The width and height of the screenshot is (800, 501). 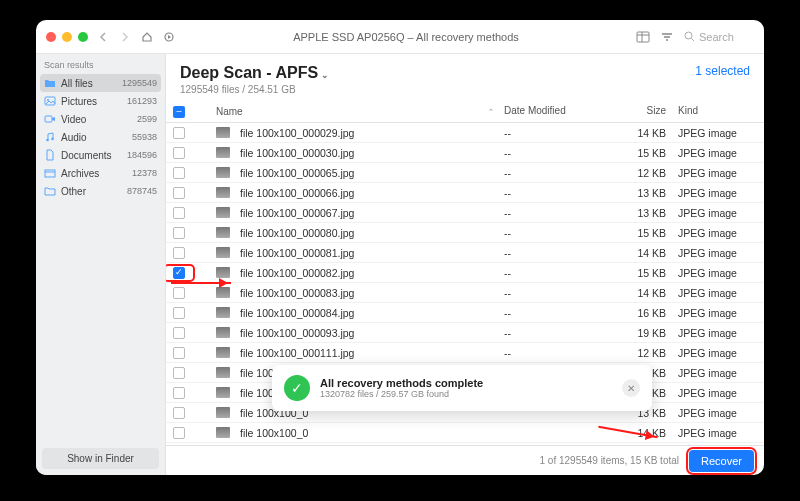 What do you see at coordinates (142, 191) in the screenshot?
I see `sidebar-item-count: 878745` at bounding box center [142, 191].